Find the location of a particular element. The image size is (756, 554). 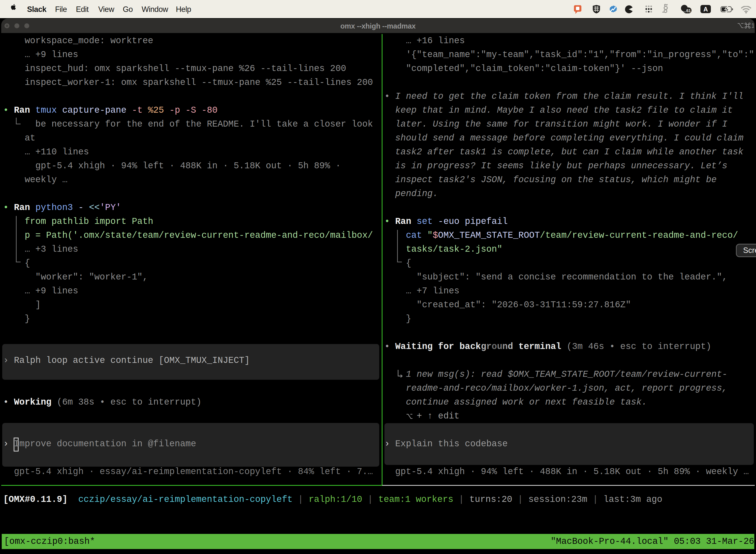

svg-text: ..61 is located at coordinates (688, 11).